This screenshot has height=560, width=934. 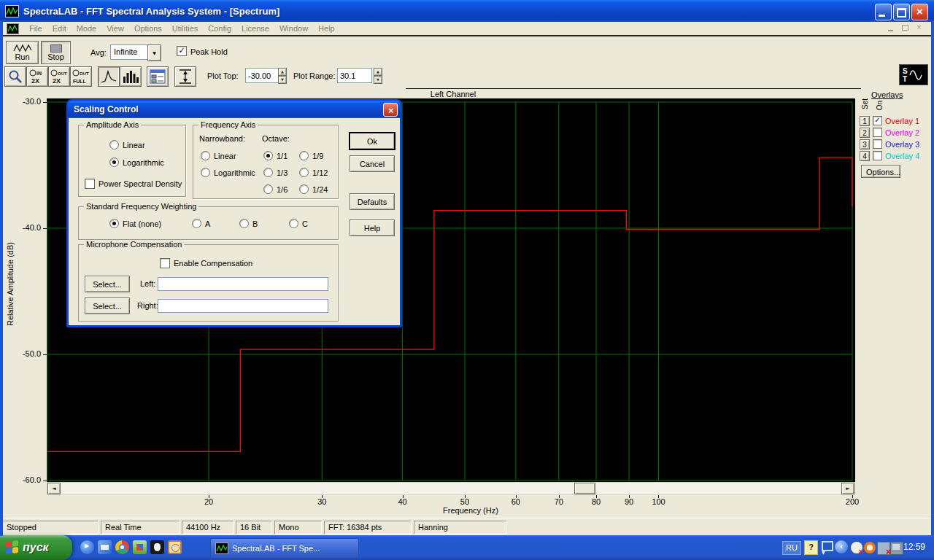 What do you see at coordinates (883, 12) in the screenshot?
I see `minimize-button` at bounding box center [883, 12].